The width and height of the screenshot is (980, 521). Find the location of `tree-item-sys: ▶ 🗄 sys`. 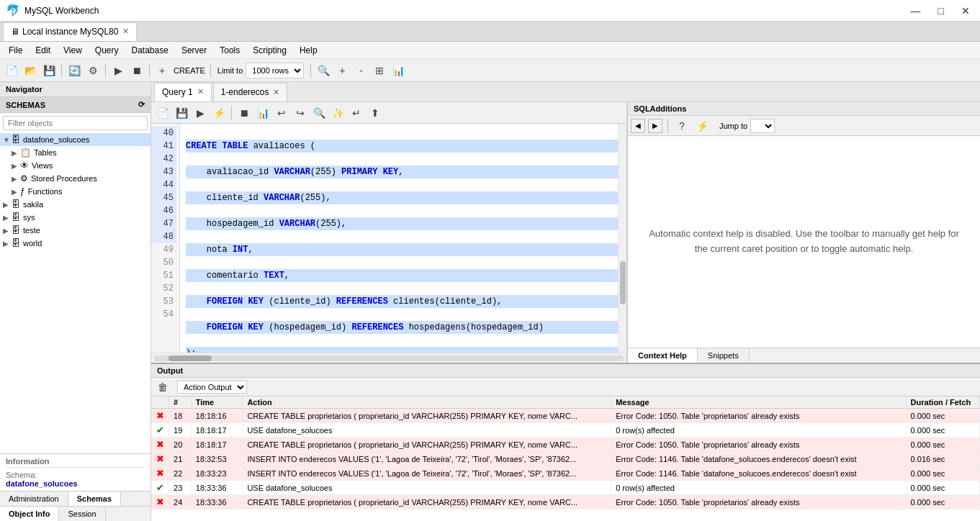

tree-item-sys: ▶ 🗄 sys is located at coordinates (75, 217).